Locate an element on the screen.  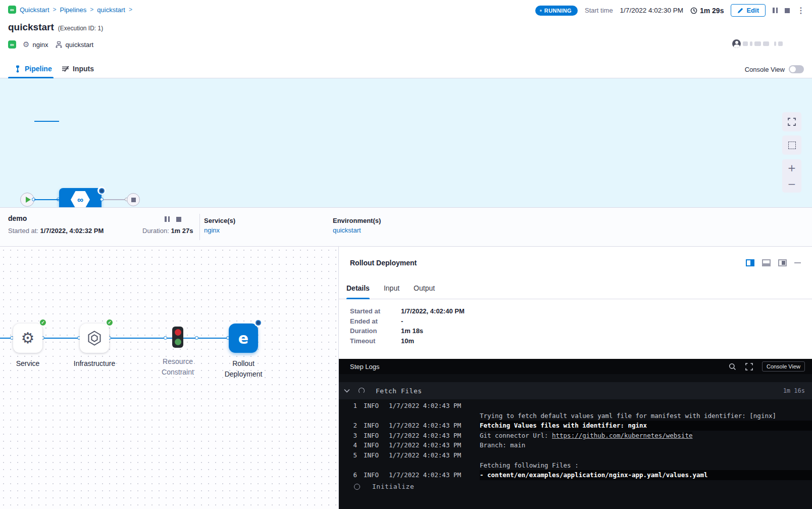
log-section-fetch-files: Fetch Files 1m 16s is located at coordinates (576, 391).